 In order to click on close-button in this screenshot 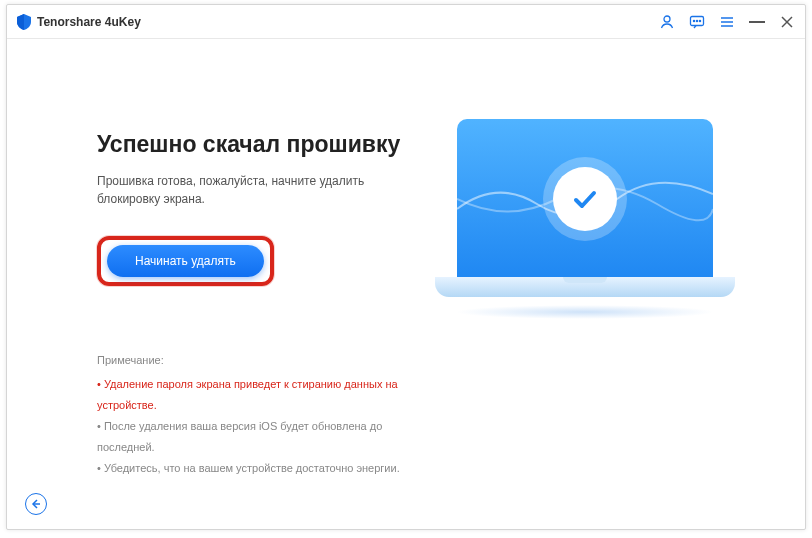, I will do `click(787, 22)`.